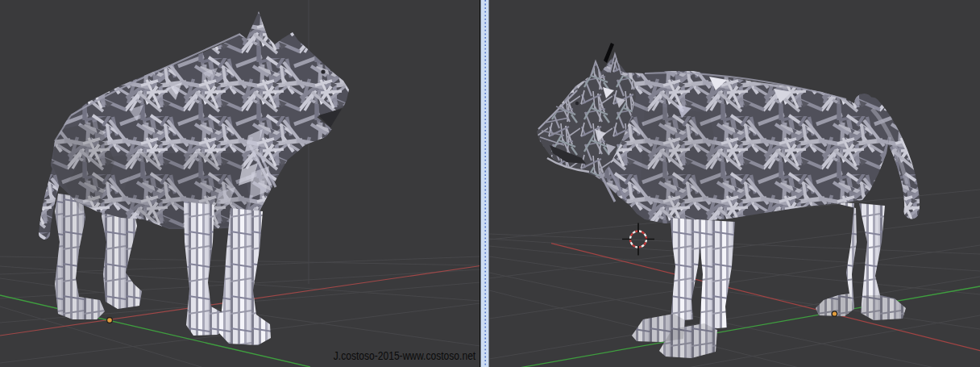 The image size is (980, 367). I want to click on svg-text: J.costoso-2015-www.costoso.net, so click(405, 356).